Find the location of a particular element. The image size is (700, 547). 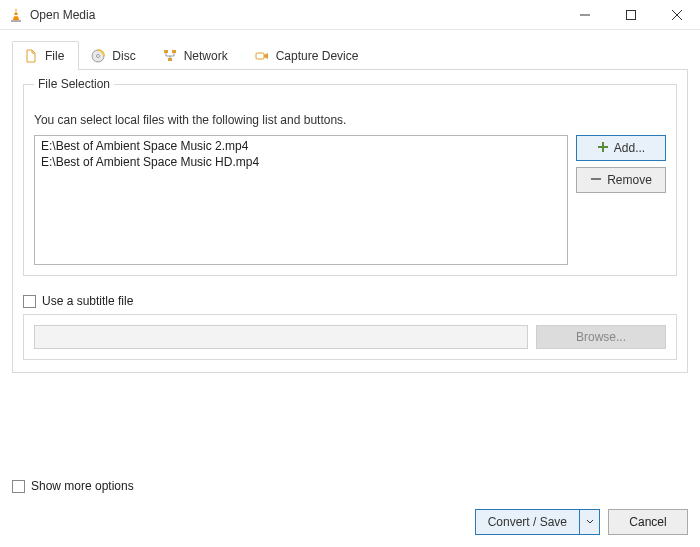

subtitle-path-input is located at coordinates (281, 337).